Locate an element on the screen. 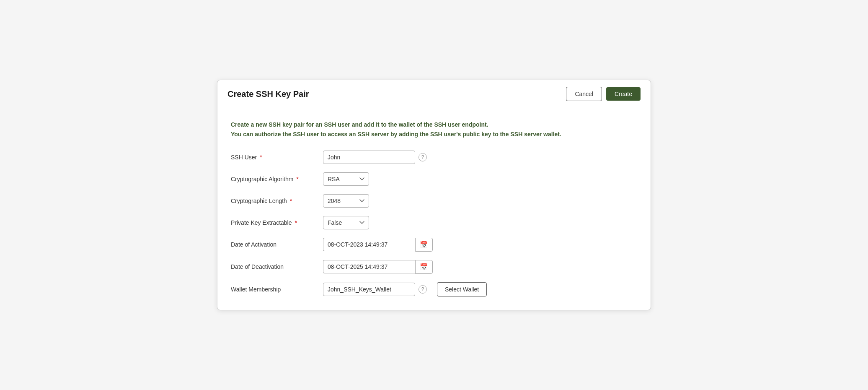 The image size is (868, 390). description-line-1: Create a new SSH key pair for an SSH use… is located at coordinates (434, 125).